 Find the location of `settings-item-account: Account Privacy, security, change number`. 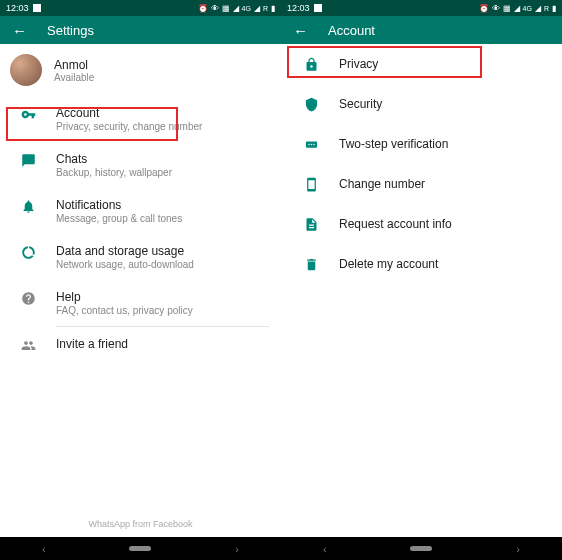

settings-item-account: Account Privacy, security, change number is located at coordinates (140, 119).